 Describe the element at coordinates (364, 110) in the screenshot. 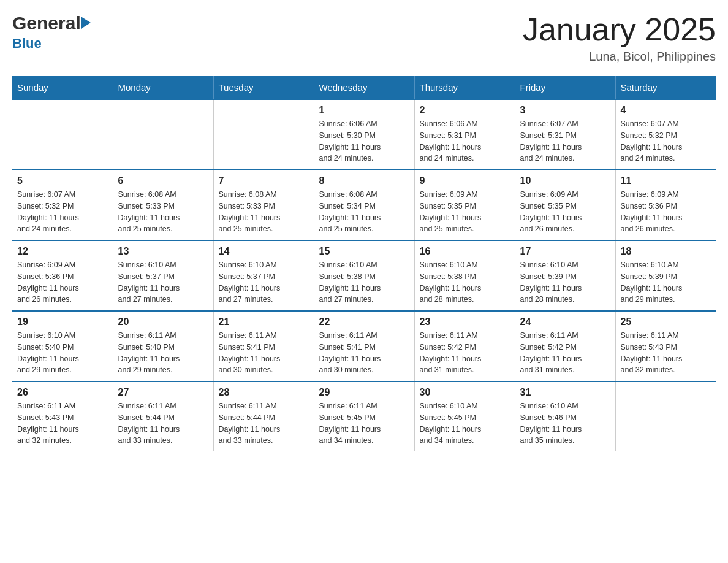

I see `day-number: 1` at that location.